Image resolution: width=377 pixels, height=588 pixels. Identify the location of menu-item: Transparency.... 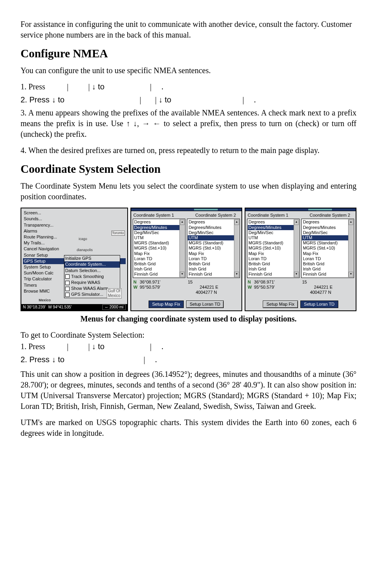
(74, 225).